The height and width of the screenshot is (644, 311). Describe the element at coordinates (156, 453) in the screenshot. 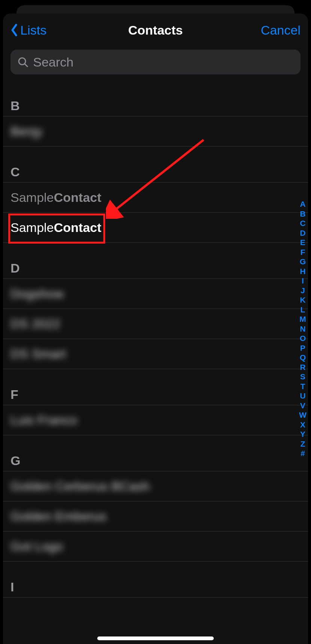

I see `section-header-g: G` at that location.